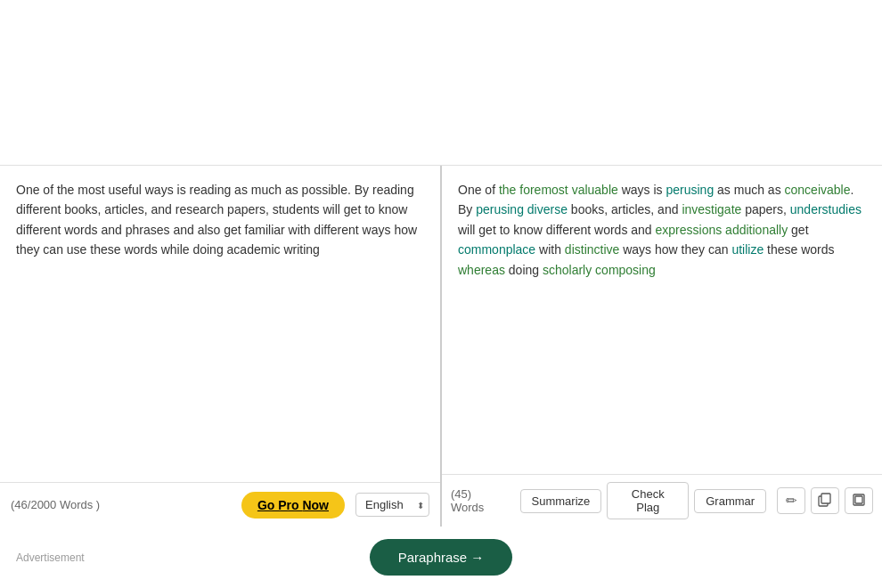 This screenshot has width=882, height=588. I want to click on highlight-expressions-additionally: expressions additionally, so click(722, 230).